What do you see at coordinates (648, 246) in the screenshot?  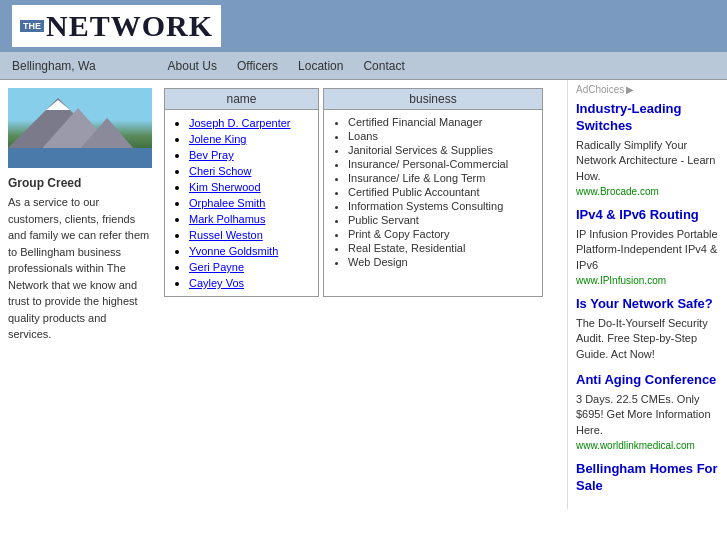 I see `ad-block-2: IPv4 & IPv6 Routing IP Infusion Provides…` at bounding box center [648, 246].